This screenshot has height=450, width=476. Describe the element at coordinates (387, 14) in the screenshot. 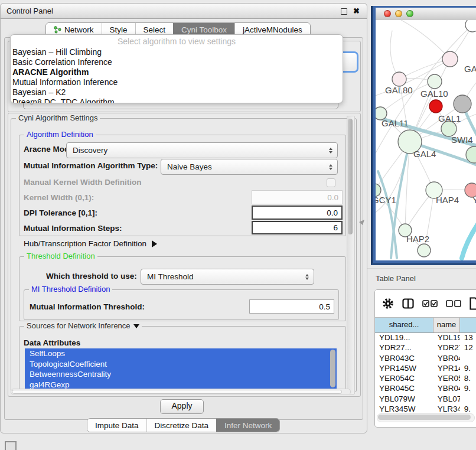

I see `close-traffic-light` at that location.